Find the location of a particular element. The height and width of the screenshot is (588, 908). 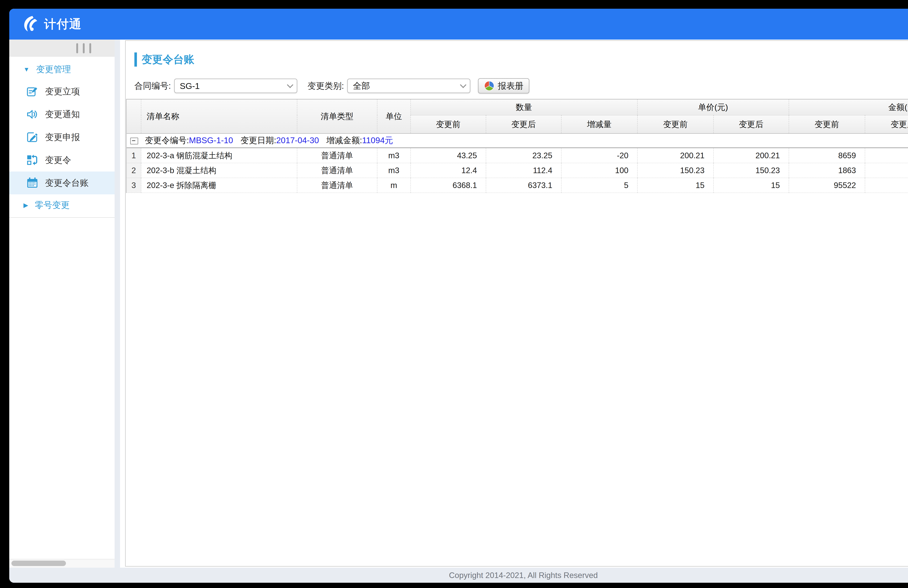

cell-name: 202-3-a 钢筋混凝土结构 is located at coordinates (219, 155).